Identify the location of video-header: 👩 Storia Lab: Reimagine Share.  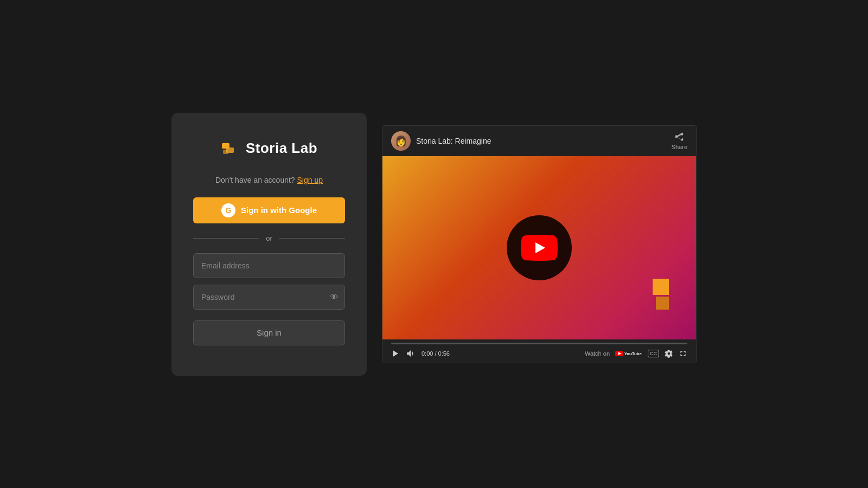
(539, 141).